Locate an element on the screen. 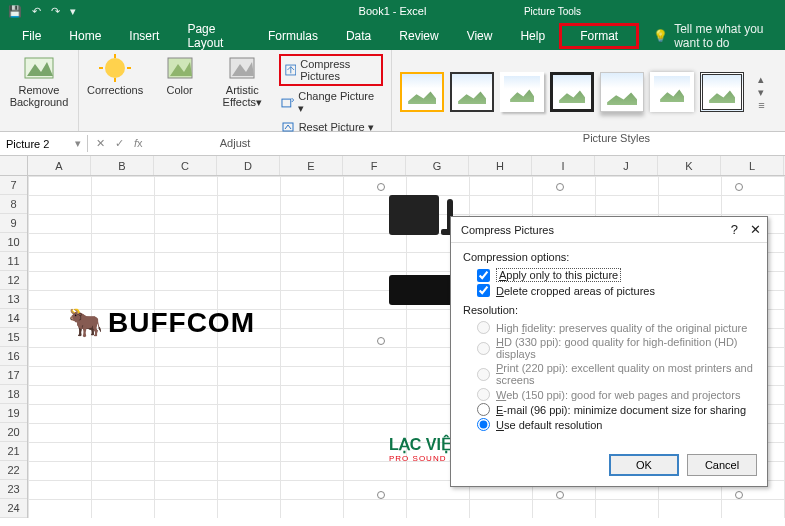 This screenshot has height=526, width=785. gallery-expand-icon: ≡ is located at coordinates (761, 105).